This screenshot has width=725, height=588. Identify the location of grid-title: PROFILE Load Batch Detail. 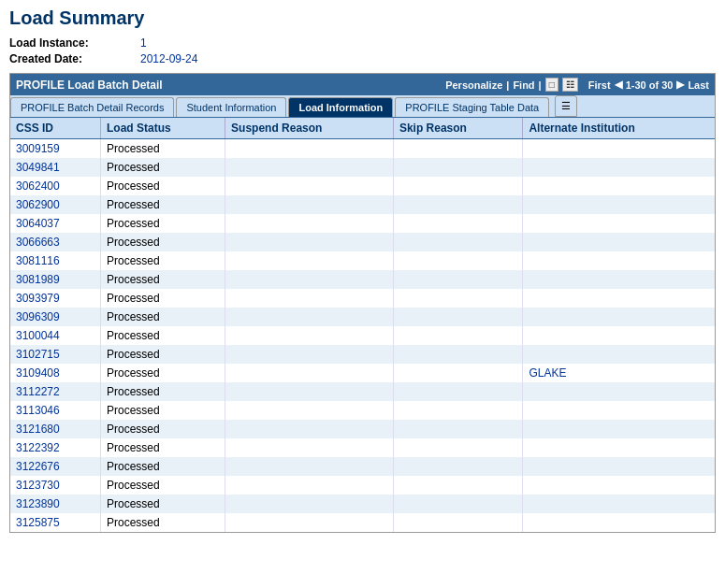
(90, 85).